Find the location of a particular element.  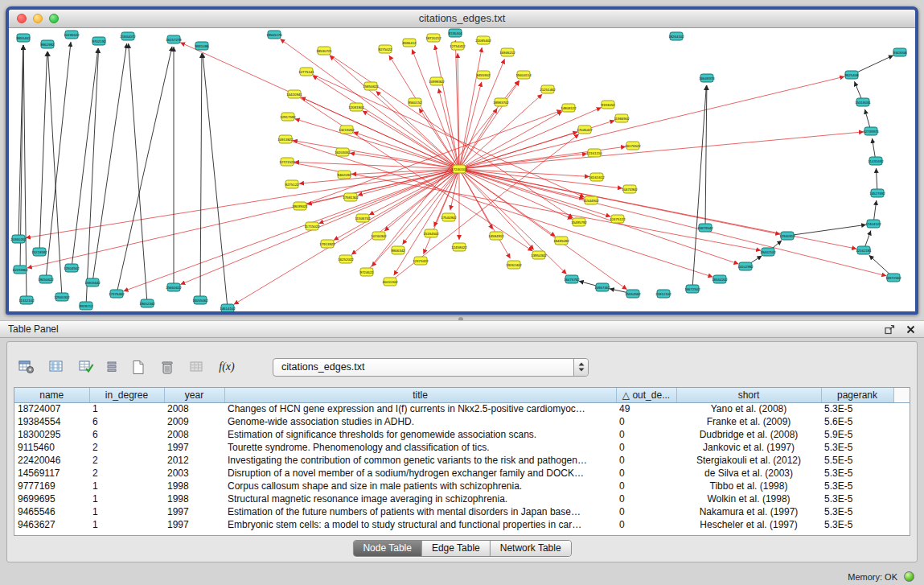

graph-node-label: 8596412 is located at coordinates (409, 43).